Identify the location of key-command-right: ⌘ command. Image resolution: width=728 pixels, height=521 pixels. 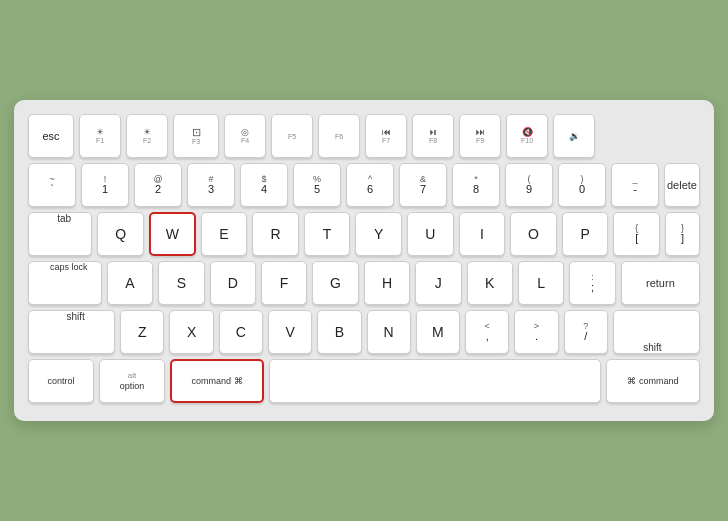
(653, 381).